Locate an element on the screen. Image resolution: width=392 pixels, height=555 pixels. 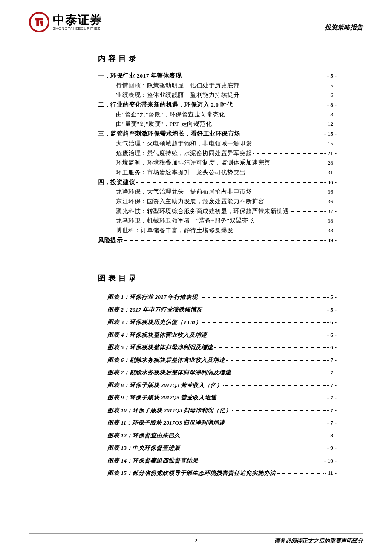
figure-entry-label: 图表 6：剔除水务板块后整体营业收入及增速 is located at coordinates (166, 360).